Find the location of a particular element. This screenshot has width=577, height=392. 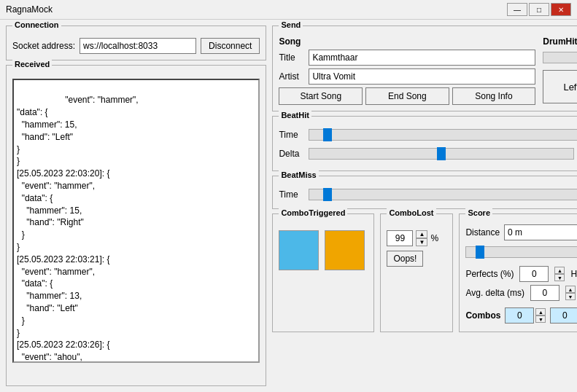

combo-triggered-label: ComboTriggered is located at coordinates (313, 213).